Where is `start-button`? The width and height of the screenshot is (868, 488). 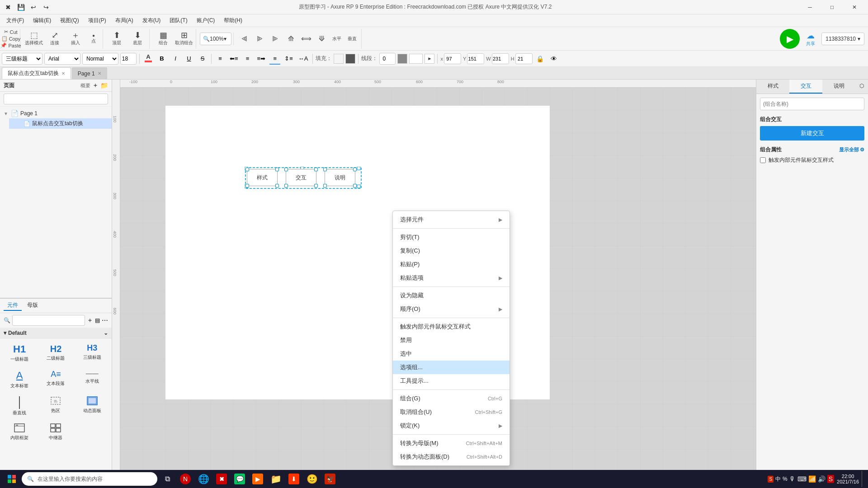
start-button is located at coordinates (12, 479).